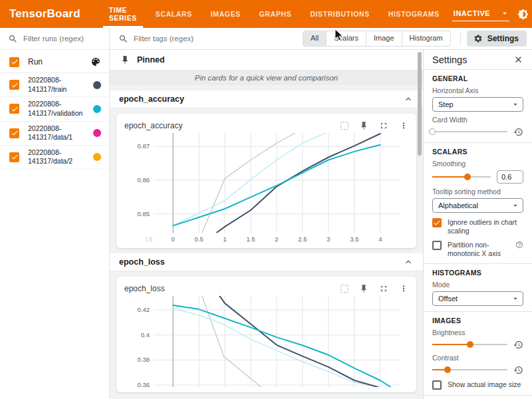 This screenshot has height=399, width=532. Describe the element at coordinates (200, 39) in the screenshot. I see `filter-tags-input` at that location.